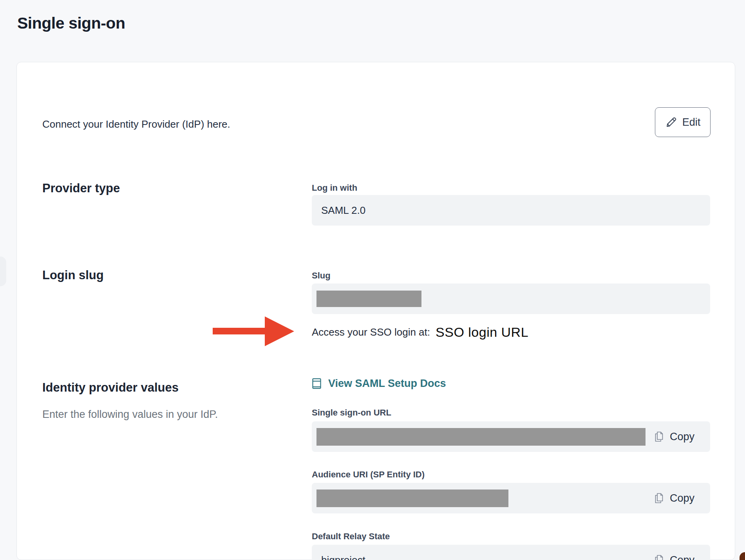  I want to click on annotation-arrow, so click(253, 332).